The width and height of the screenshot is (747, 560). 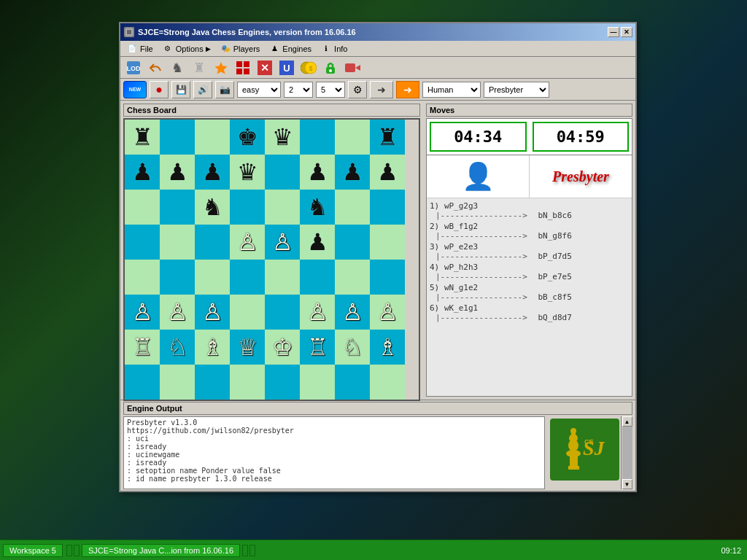 I want to click on moves-list: 1) wP_g2g3 |-----------------> bN_b8c62)…, so click(x=530, y=298).